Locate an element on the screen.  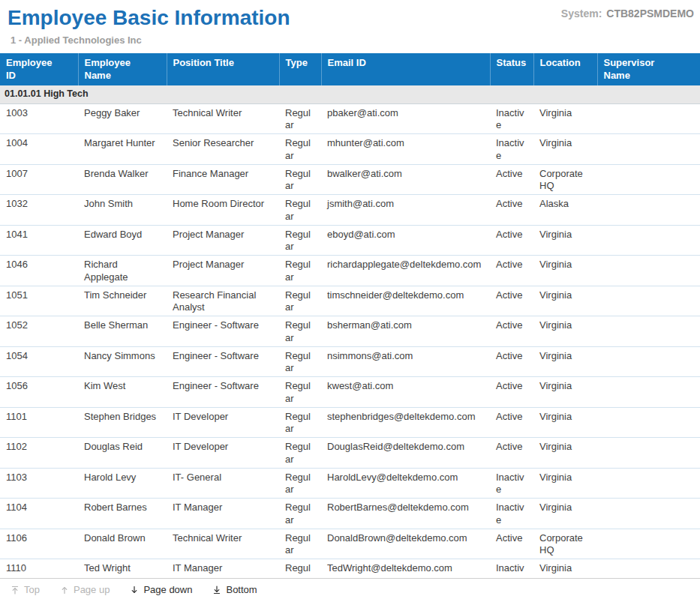
table-cell: RobertBarnes@deltekdemo.com is located at coordinates (405, 514).